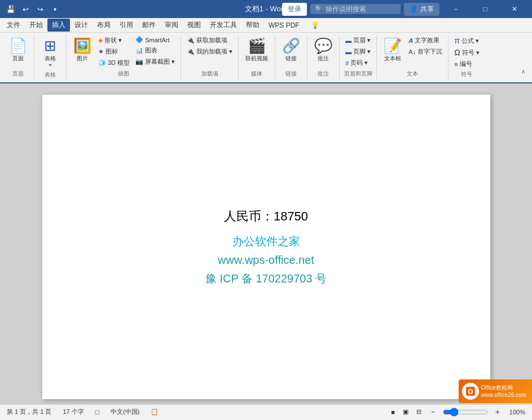 The image size is (532, 420). Describe the element at coordinates (422, 9) in the screenshot. I see `share-button: 👤 共享` at that location.